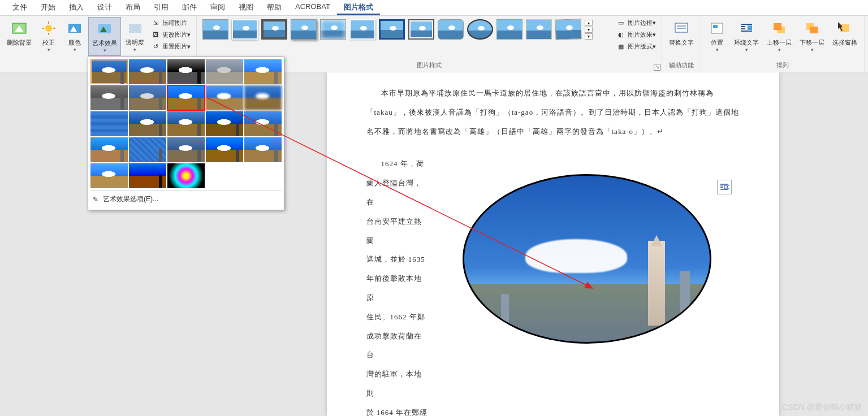 This screenshot has height=416, width=868. What do you see at coordinates (717, 36) in the screenshot?
I see `position-button: 位置▾` at bounding box center [717, 36].